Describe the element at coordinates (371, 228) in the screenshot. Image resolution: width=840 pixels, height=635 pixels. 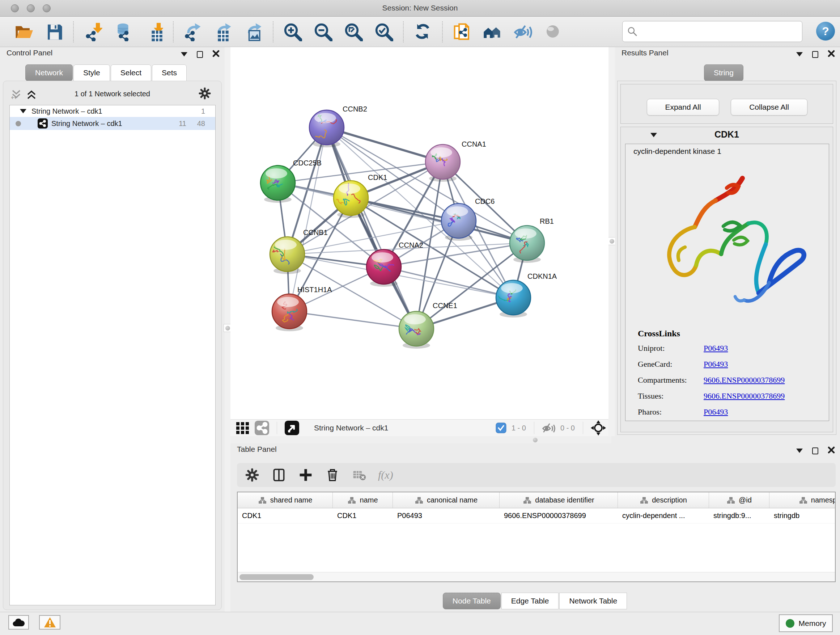
I see `edge-CCNB2-CCNE1` at that location.